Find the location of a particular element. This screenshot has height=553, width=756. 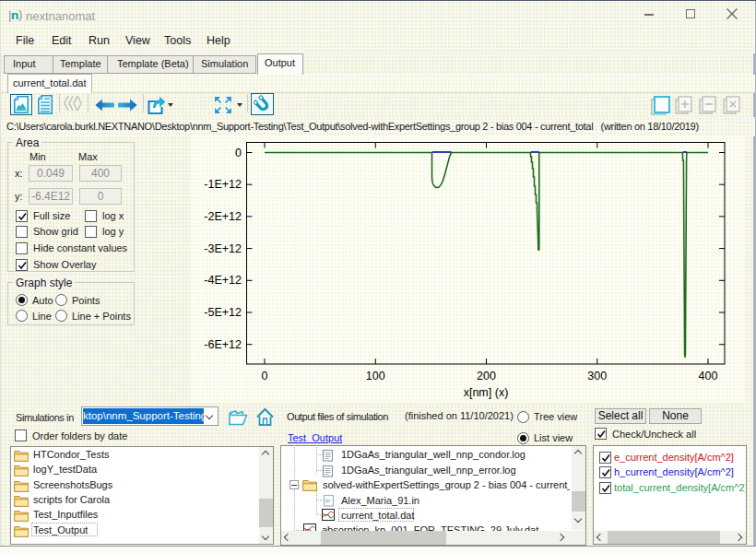

svg-text: -5E+12 is located at coordinates (223, 312).